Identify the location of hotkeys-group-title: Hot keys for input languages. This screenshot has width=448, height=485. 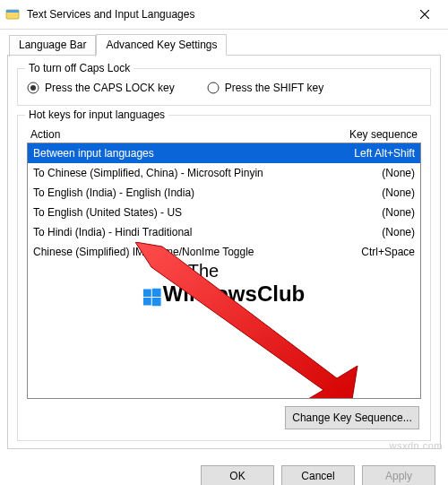
(97, 115).